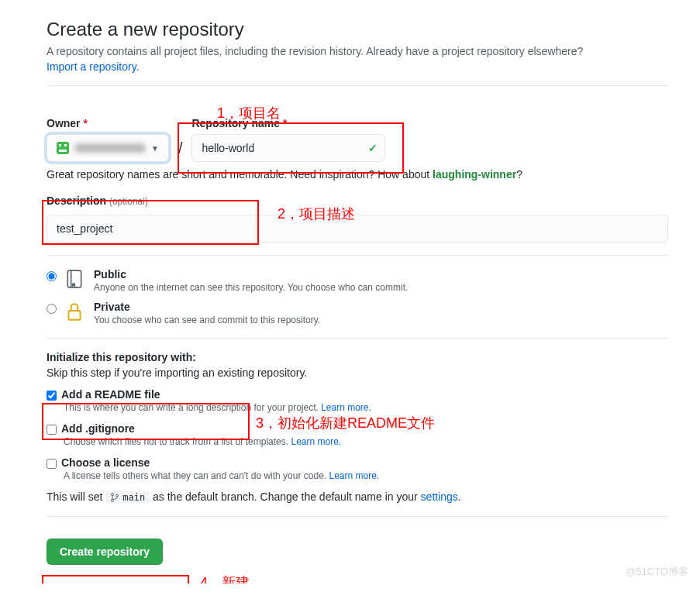  Describe the element at coordinates (110, 148) in the screenshot. I see `owner-name` at that location.